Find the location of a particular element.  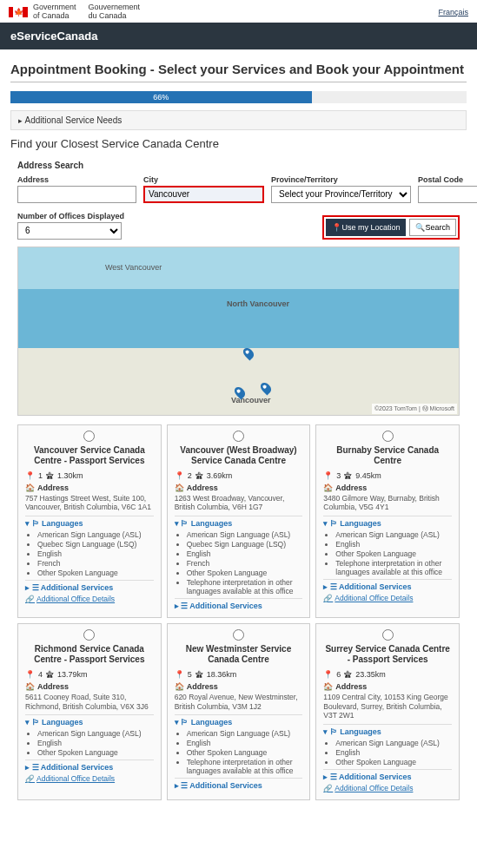

office-address: 5611 Cooney Road, Suite 310, Richmond, B… is located at coordinates (89, 701).